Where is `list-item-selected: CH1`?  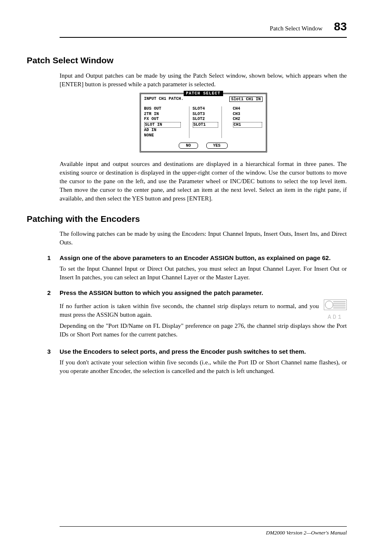 list-item-selected: CH1 is located at coordinates (247, 125).